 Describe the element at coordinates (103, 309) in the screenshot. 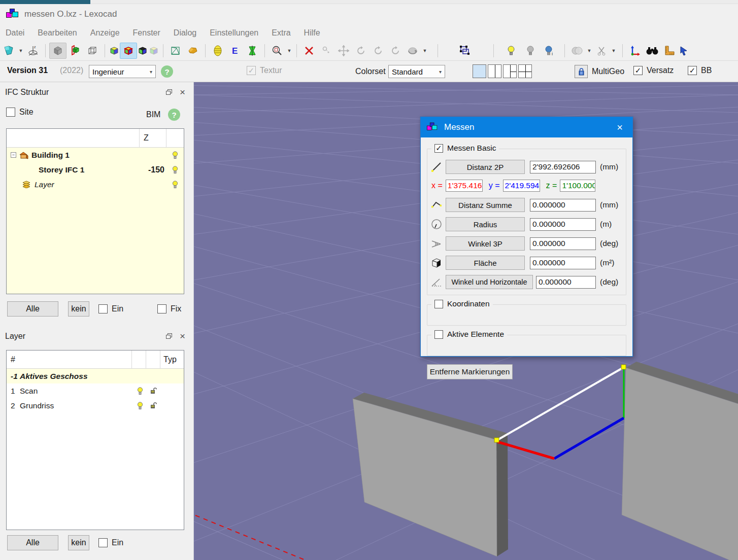

I see `ifc-ein-checkbox` at that location.